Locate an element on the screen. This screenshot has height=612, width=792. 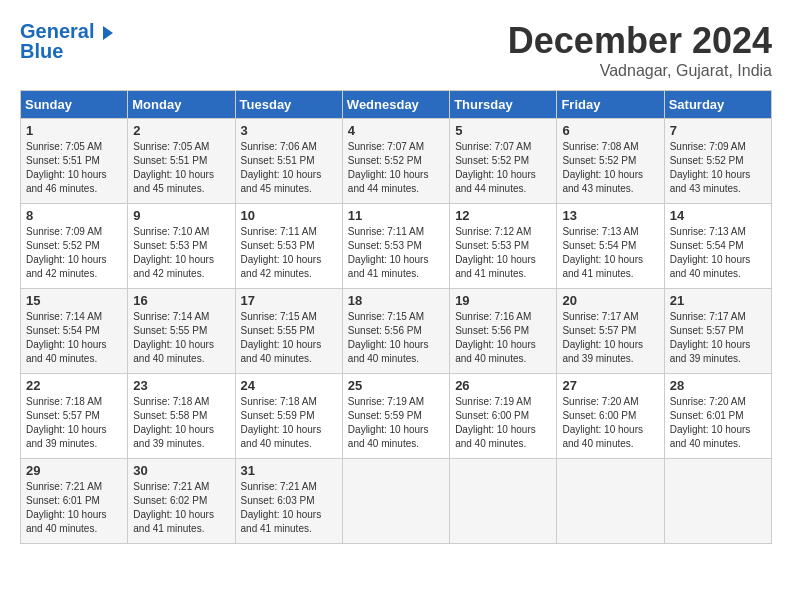
table-row: 10Sunrise: 7:11 AMSunset: 5:53 PMDayligh… is located at coordinates (288, 246).